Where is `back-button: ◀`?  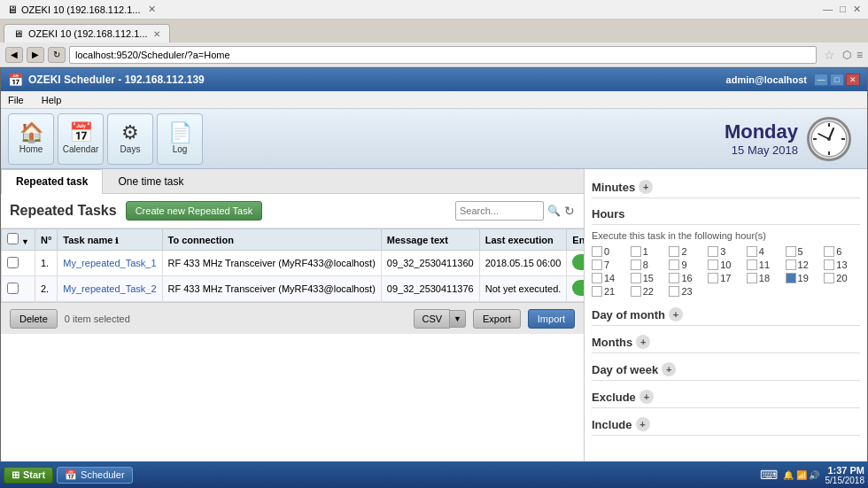 back-button: ◀ is located at coordinates (14, 55).